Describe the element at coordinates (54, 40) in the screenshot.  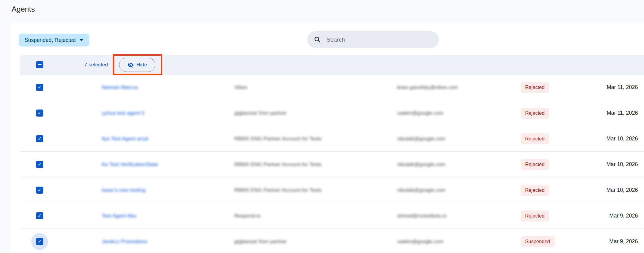
I see `status-filter-chip: Suspended, Rejected` at that location.